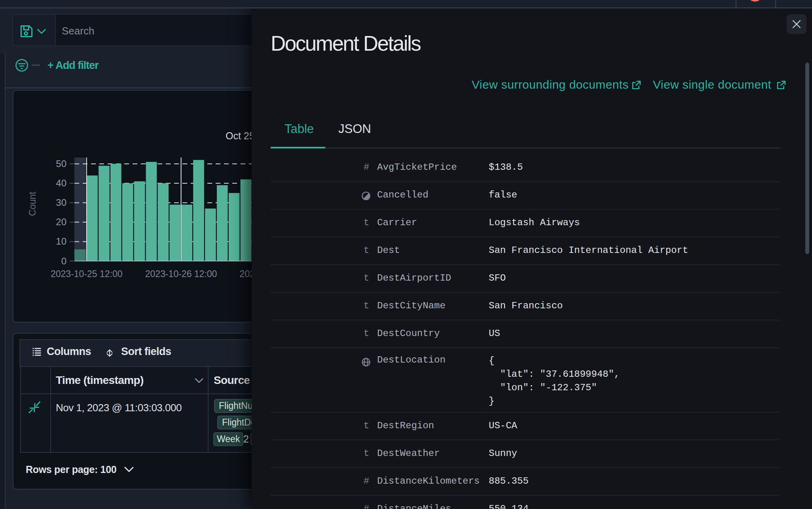 This screenshot has width=812, height=509. Describe the element at coordinates (64, 261) in the screenshot. I see `svg-text: 0` at that location.